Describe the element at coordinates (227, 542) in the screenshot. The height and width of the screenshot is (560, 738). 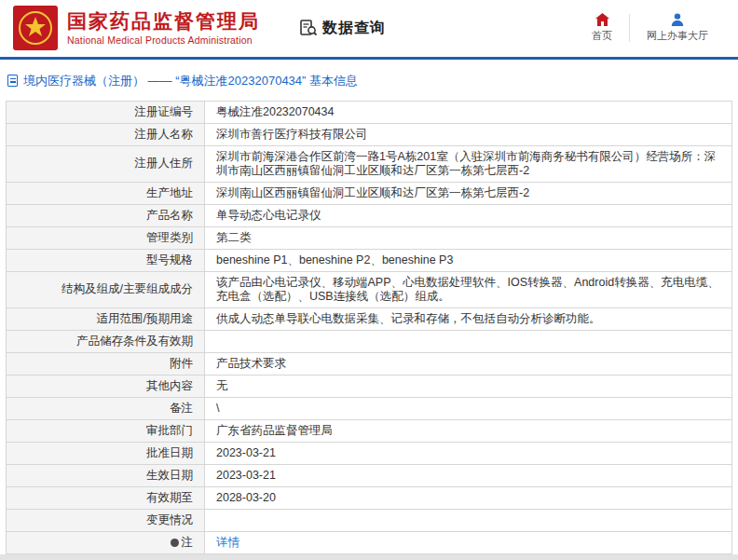
I see `detail-link: 详情` at that location.